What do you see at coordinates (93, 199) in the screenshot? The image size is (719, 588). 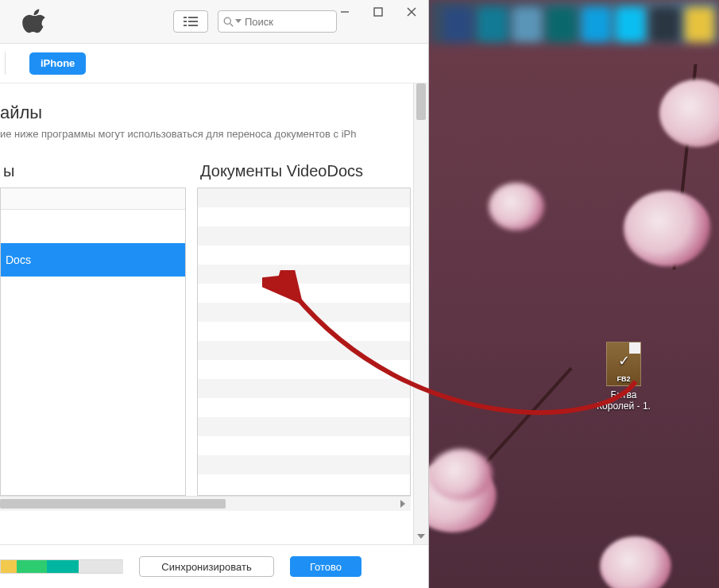 I see `apps-list-header` at bounding box center [93, 199].